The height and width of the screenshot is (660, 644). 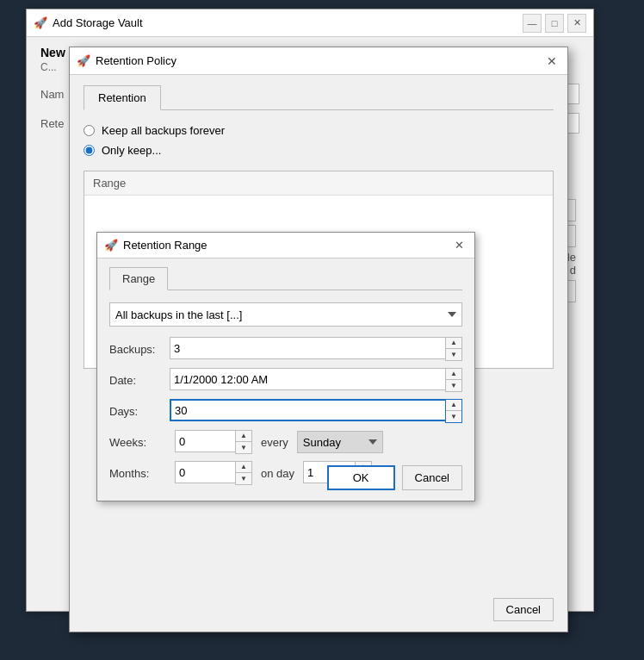 I want to click on days-input-wrap: ▲ ▼, so click(x=316, y=411).